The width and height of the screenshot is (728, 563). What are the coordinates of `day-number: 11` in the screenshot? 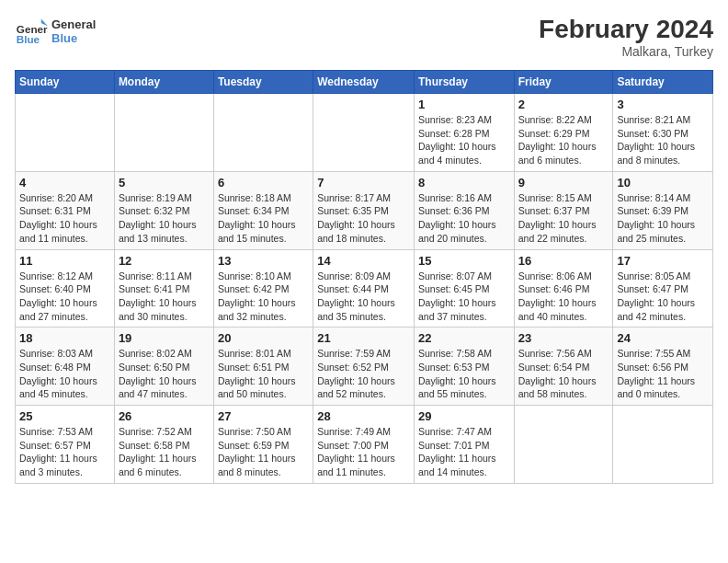 It's located at (64, 261).